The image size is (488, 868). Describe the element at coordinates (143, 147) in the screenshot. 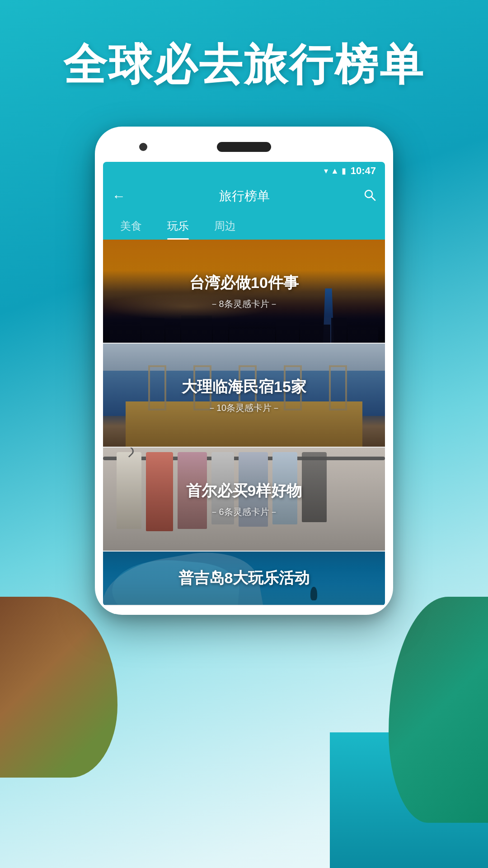

I see `phone-camera` at that location.